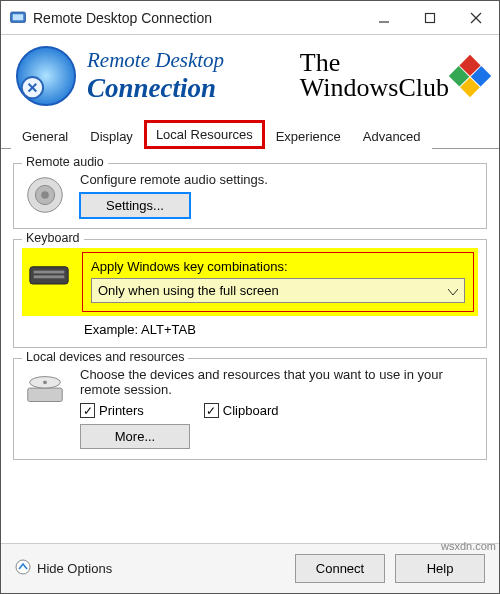  I want to click on remote-audio-group: Remote audio Configure remote audio sett…, so click(250, 196).